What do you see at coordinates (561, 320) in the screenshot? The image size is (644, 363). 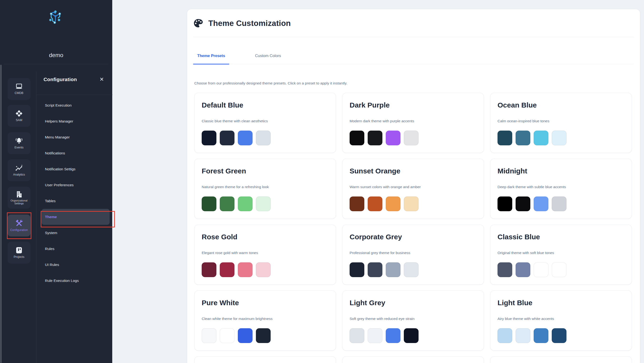 I see `preset-card-light-blue: Light Blue Airy blue theme with white ac…` at bounding box center [561, 320].